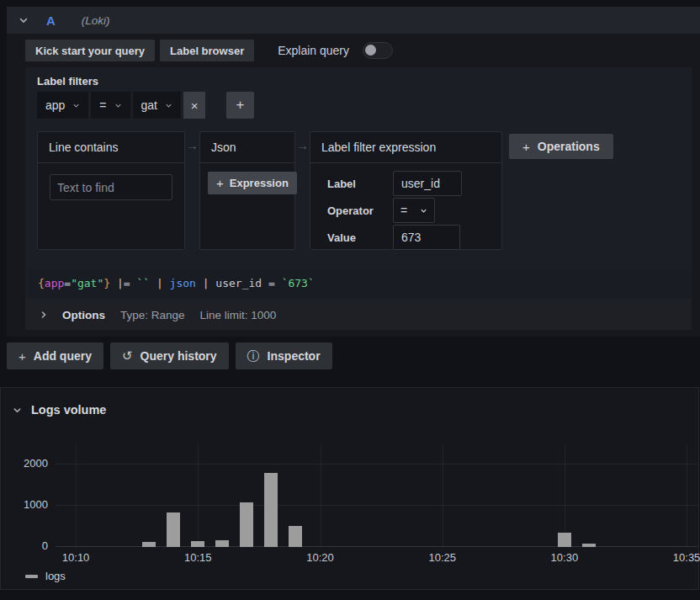  I want to click on y-tick-label: 1000, so click(35, 505).